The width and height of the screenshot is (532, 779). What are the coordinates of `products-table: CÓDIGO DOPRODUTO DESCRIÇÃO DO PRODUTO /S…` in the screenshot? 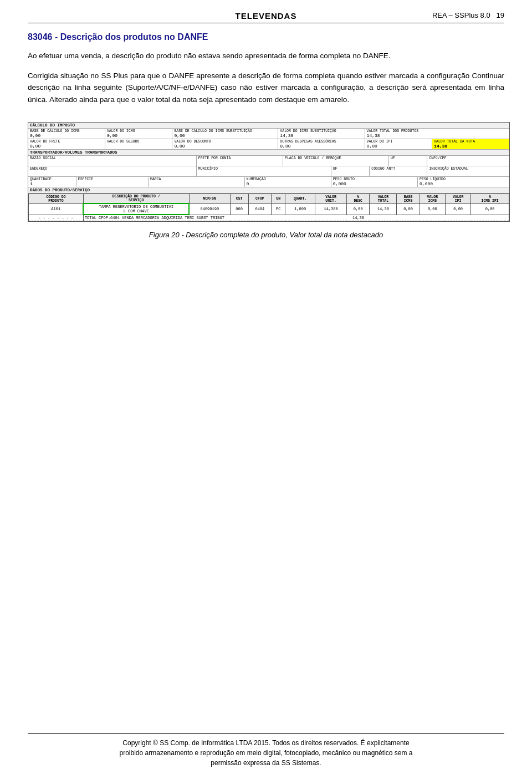 It's located at (269, 207).